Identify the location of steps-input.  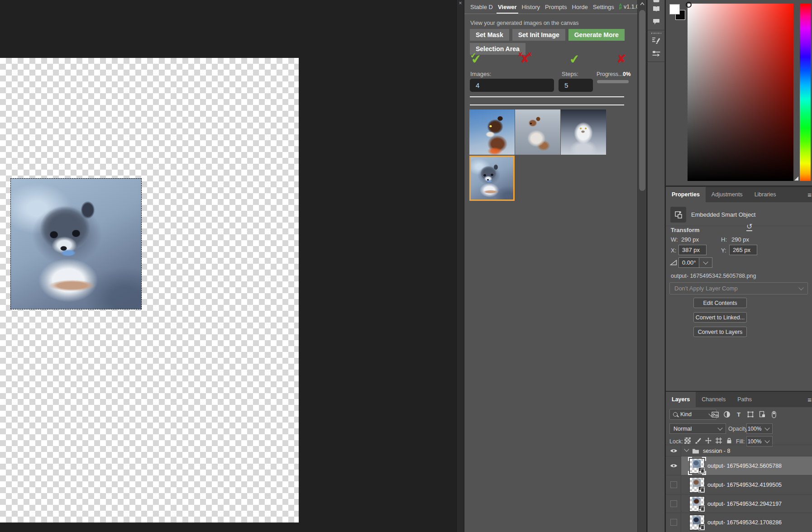
(576, 85).